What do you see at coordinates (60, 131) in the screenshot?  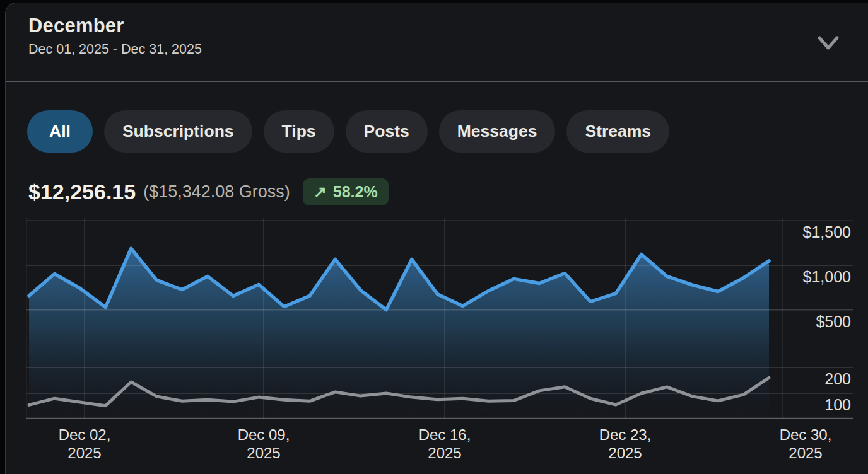 I see `filter-pill-all: All` at bounding box center [60, 131].